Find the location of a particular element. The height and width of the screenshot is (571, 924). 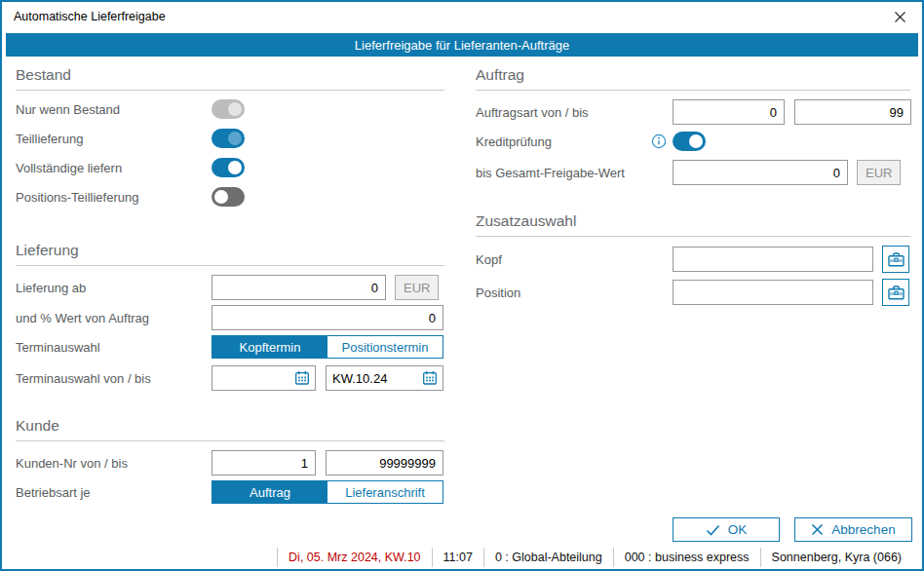

section-lieferung: Lieferung Lieferung ab EUR und % Wert vo… is located at coordinates (230, 316).